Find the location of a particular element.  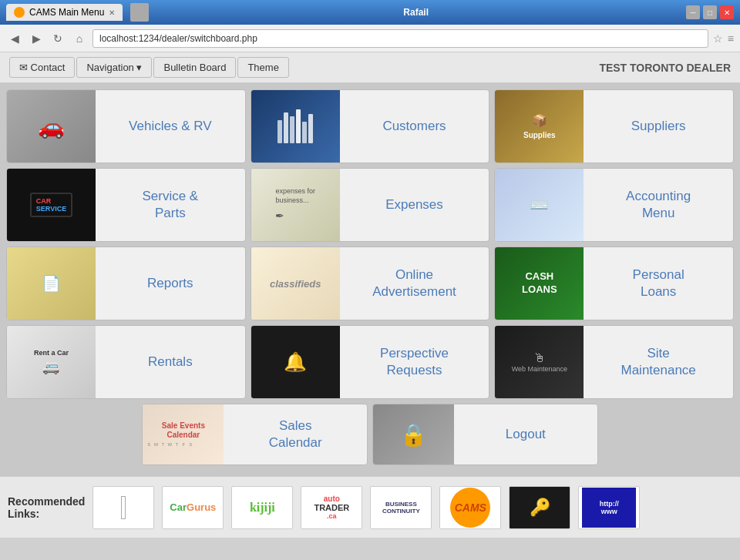

business-continuity-logo: BUSINESSCONTINUITY is located at coordinates (401, 508).